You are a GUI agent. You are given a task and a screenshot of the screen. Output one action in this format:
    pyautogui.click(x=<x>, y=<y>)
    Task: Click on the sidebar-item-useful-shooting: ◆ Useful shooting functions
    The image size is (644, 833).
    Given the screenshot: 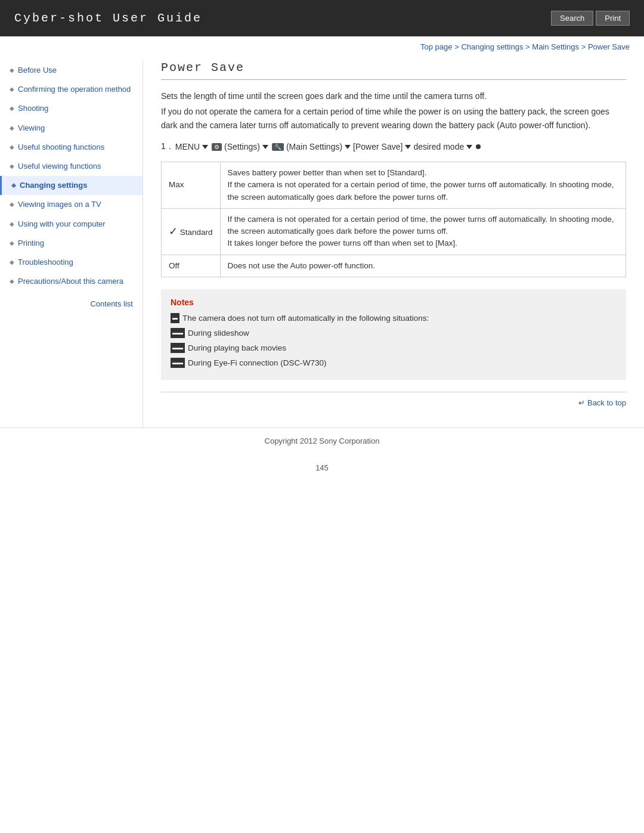 What is the action you would take?
    pyautogui.click(x=72, y=147)
    